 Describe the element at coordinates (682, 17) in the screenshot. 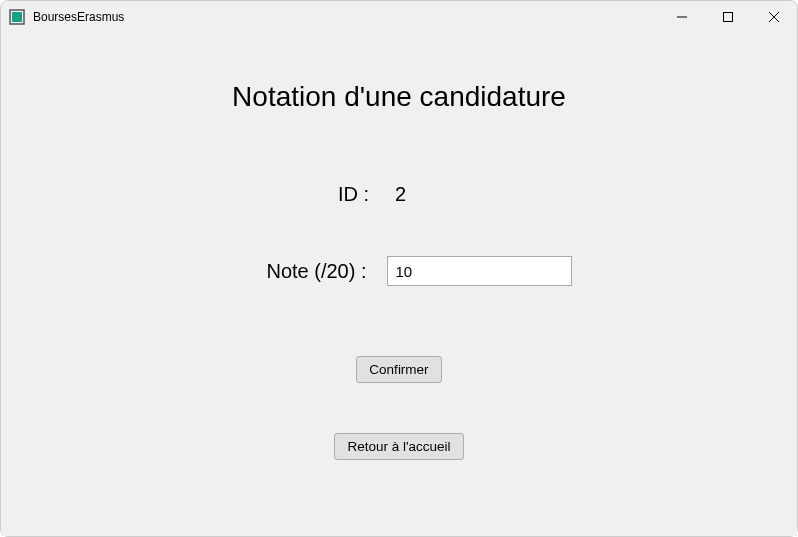

I see `minimize-button` at that location.